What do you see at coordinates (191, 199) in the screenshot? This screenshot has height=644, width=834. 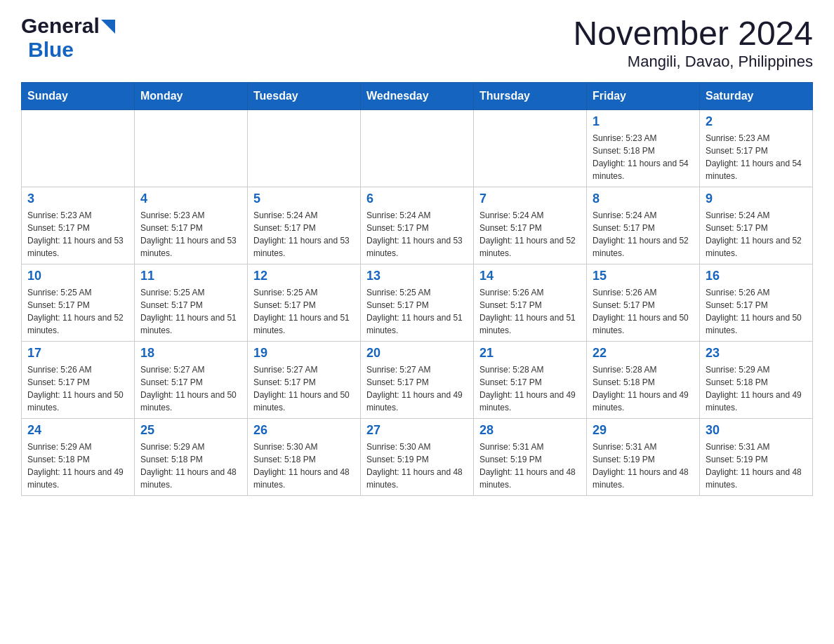 I see `day-number: 4` at bounding box center [191, 199].